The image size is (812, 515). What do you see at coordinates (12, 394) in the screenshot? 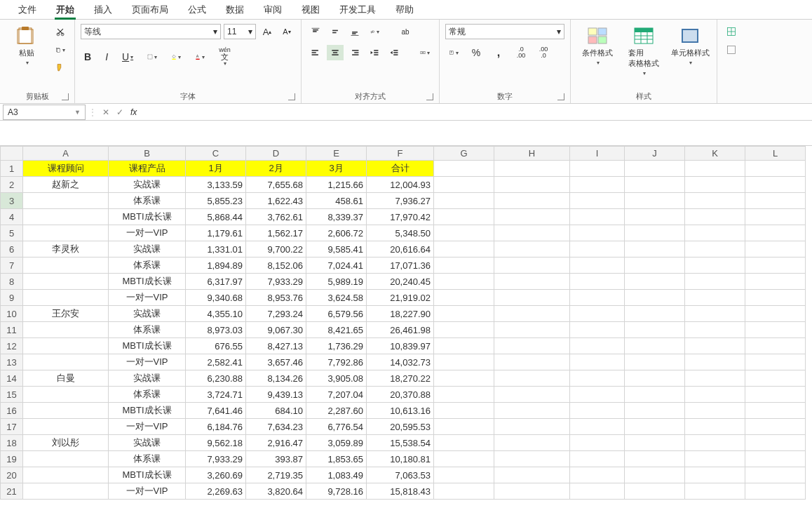
I see `row-header: 15` at bounding box center [12, 394].